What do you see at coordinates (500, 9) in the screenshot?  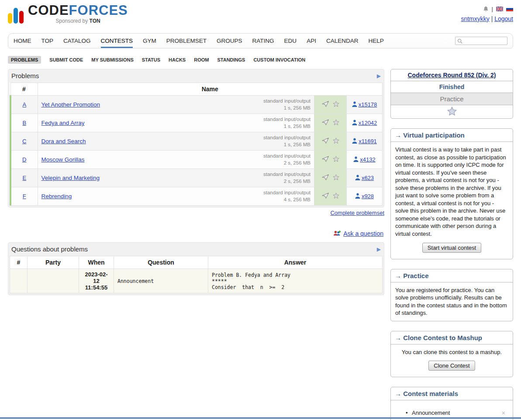 I see `language-en-flag-icon` at bounding box center [500, 9].